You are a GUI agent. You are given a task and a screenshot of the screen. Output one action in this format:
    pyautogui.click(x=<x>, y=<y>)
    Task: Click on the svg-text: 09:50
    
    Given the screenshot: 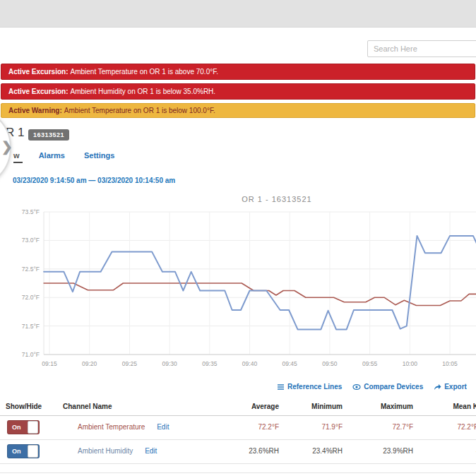 What is the action you would take?
    pyautogui.click(x=330, y=364)
    